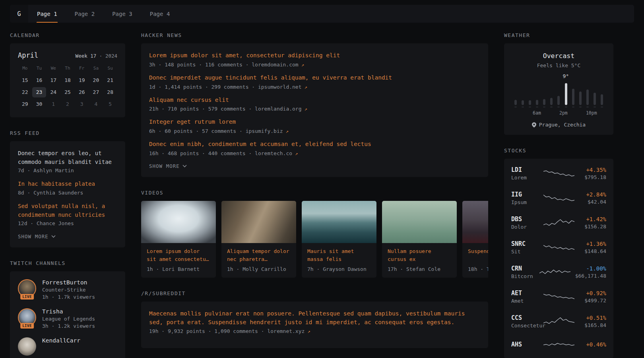 This screenshot has height=358, width=644. I want to click on calendar-header: April Week 17 · 2024, so click(68, 55).